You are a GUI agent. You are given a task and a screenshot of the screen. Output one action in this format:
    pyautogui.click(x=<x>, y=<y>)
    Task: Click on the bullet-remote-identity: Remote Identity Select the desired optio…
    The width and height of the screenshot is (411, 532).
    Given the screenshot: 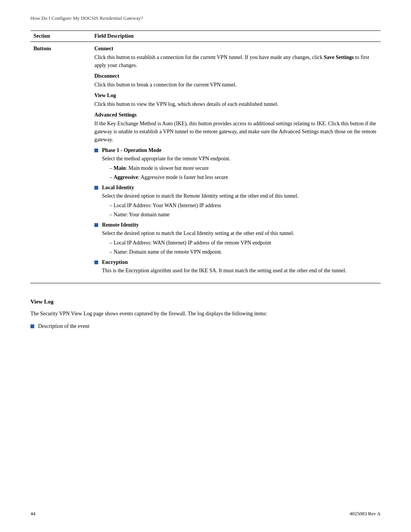 What is the action you would take?
    pyautogui.click(x=236, y=240)
    